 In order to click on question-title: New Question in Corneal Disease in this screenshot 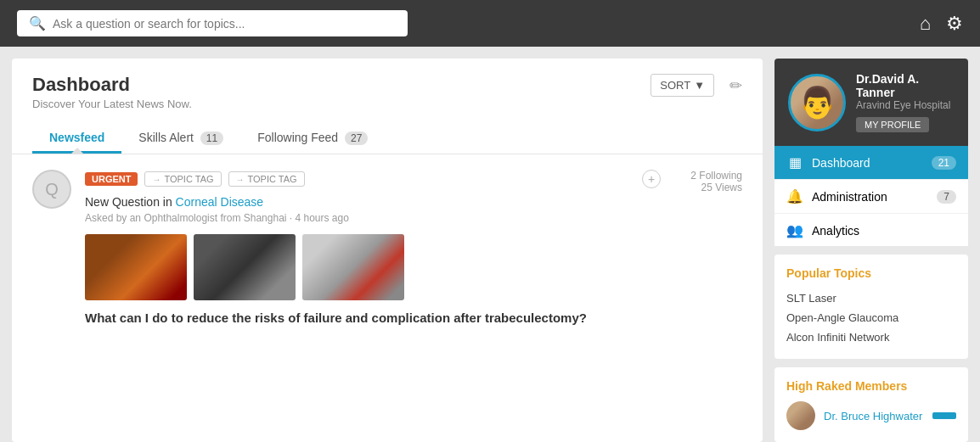, I will do `click(373, 202)`.